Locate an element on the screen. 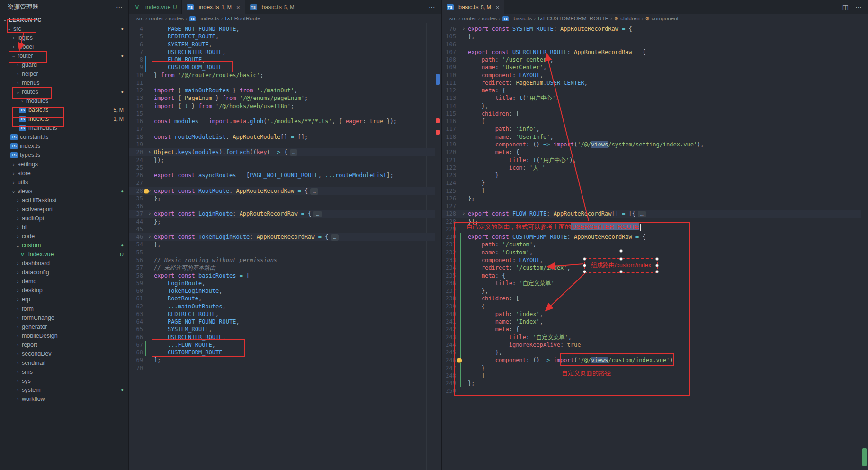 This screenshot has width=868, height=470. explorer-item-menus: ›menus is located at coordinates (64, 82).